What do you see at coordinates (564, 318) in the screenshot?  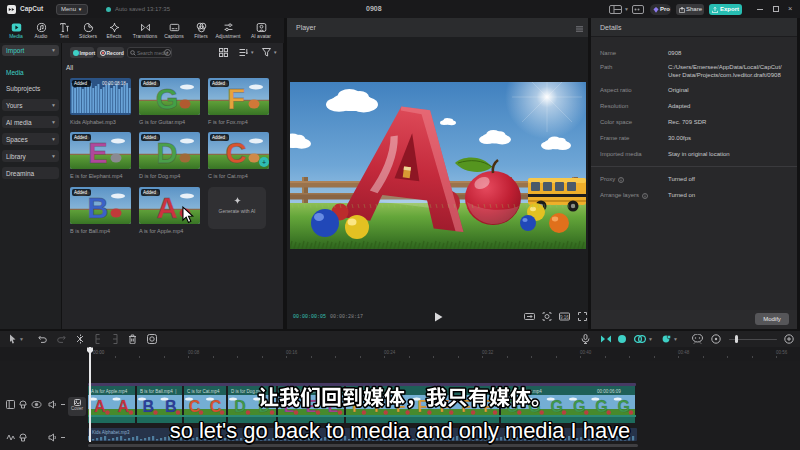 I see `svg-text: 9:16` at bounding box center [564, 318].